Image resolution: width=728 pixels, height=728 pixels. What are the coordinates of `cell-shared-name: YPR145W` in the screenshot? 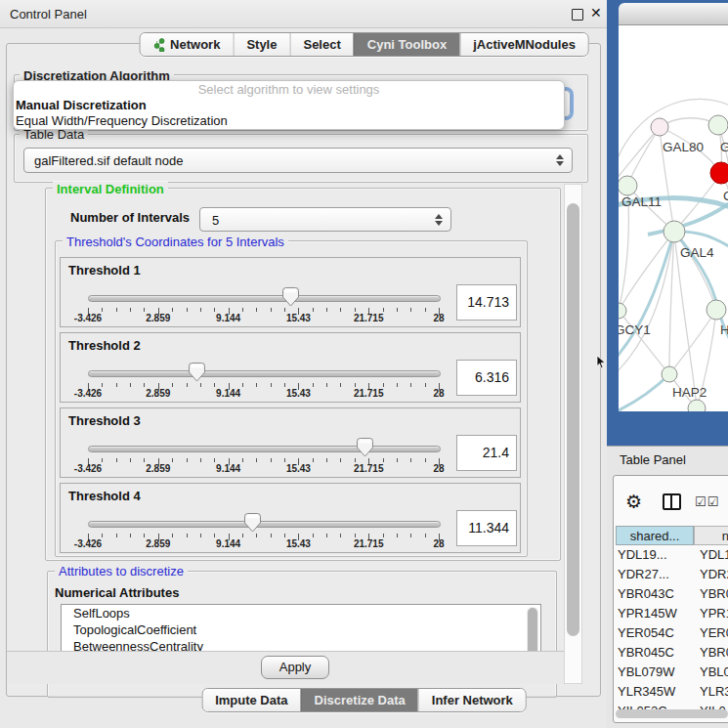 It's located at (656, 614).